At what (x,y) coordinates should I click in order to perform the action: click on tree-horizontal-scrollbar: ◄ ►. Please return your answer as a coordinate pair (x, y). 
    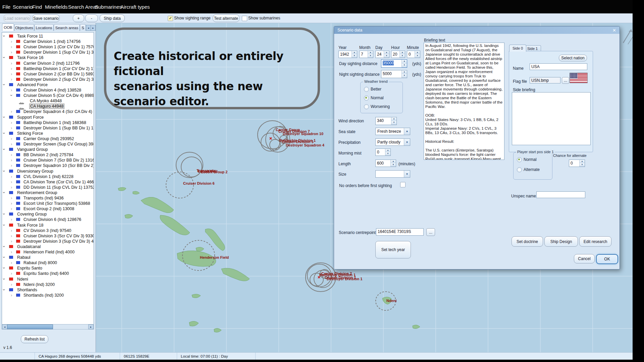
    Looking at the image, I should click on (48, 327).